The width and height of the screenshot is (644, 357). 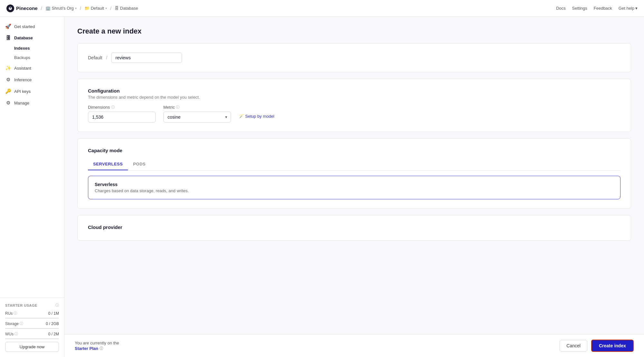 I want to click on index-name-section: Default /, so click(x=354, y=58).